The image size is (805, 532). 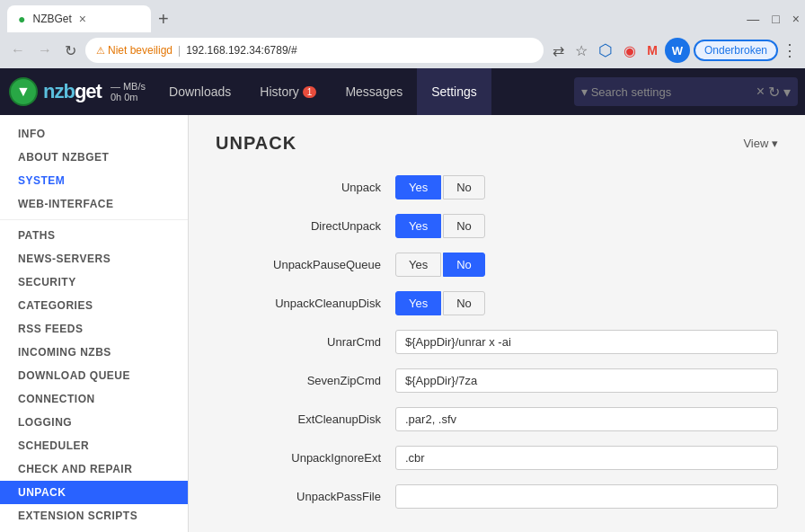 What do you see at coordinates (288, 92) in the screenshot?
I see `tab-history: History 1` at bounding box center [288, 92].